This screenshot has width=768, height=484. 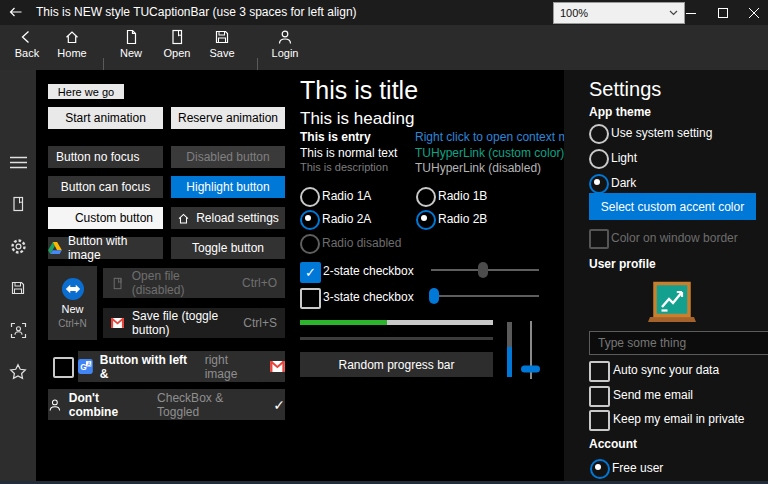 What do you see at coordinates (177, 44) in the screenshot?
I see `toolbar-open-button: Open` at bounding box center [177, 44].